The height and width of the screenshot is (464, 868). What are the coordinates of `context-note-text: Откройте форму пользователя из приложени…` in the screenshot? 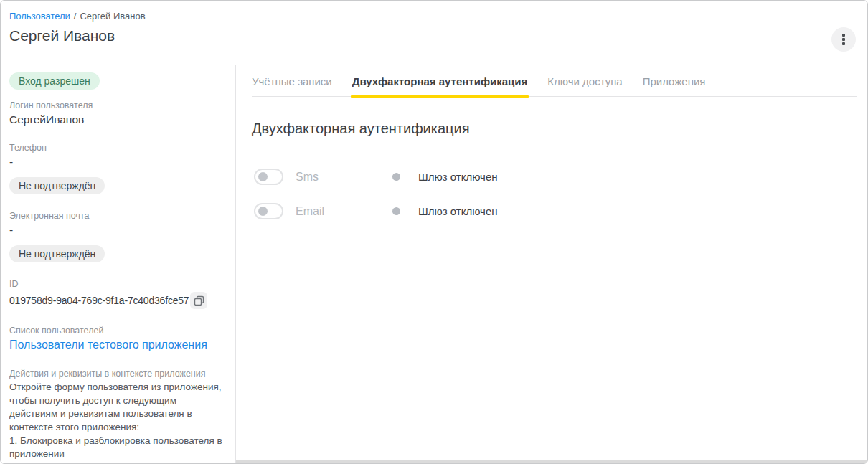 It's located at (118, 422).